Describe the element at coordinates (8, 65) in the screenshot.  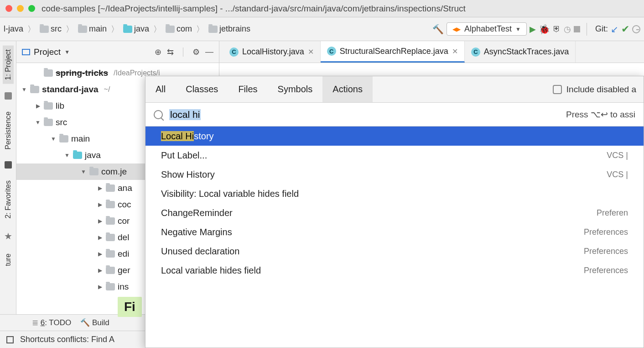
I see `toolwindow-tab-project: 1: Project` at that location.